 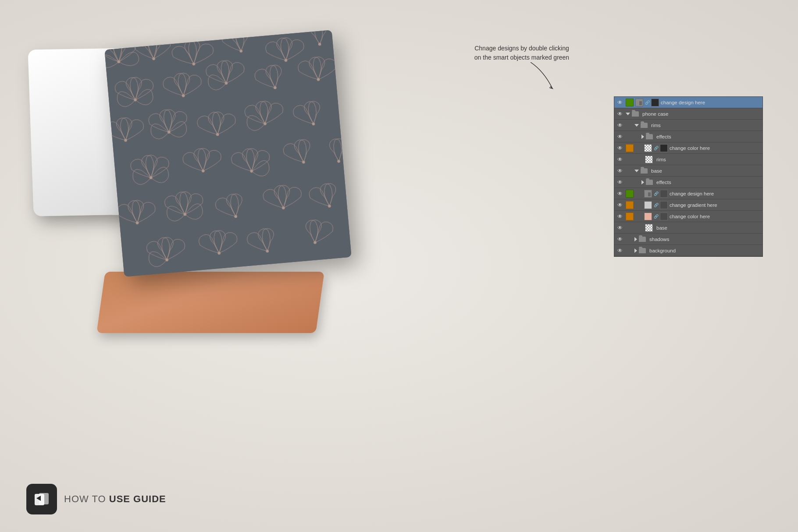 I want to click on layer-thumb-lightgray, so click(x=648, y=205).